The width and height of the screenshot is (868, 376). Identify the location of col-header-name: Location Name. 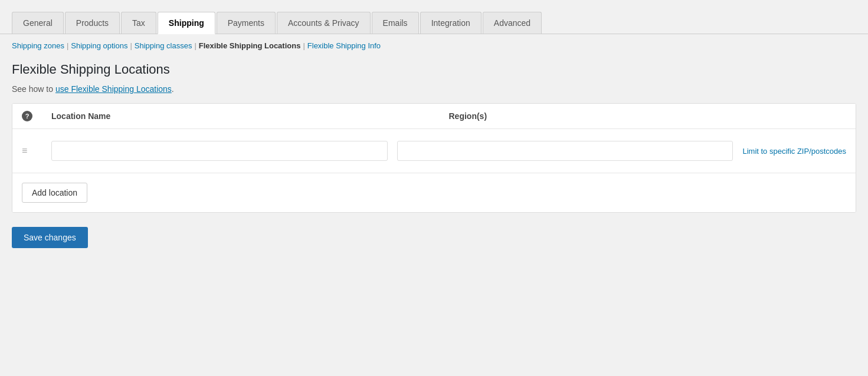
(250, 116).